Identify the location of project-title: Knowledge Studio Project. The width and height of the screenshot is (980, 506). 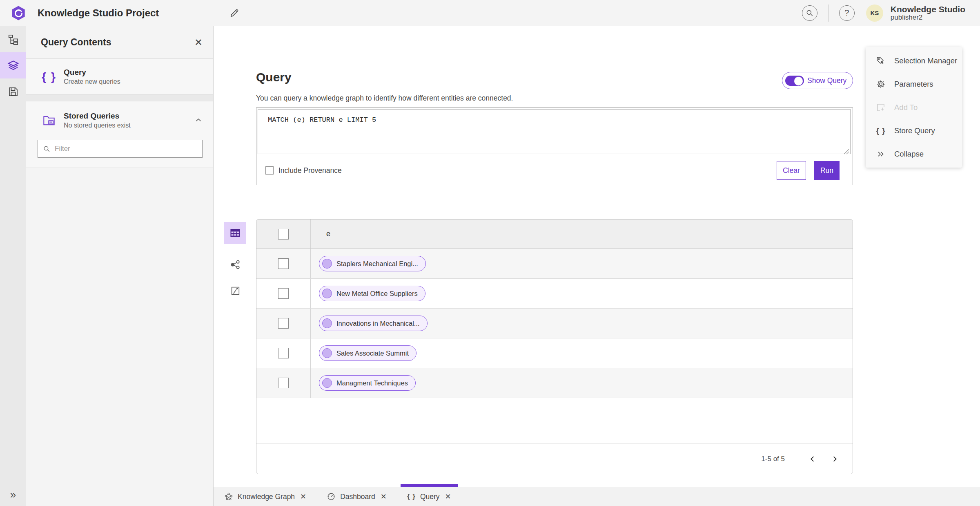
(98, 13).